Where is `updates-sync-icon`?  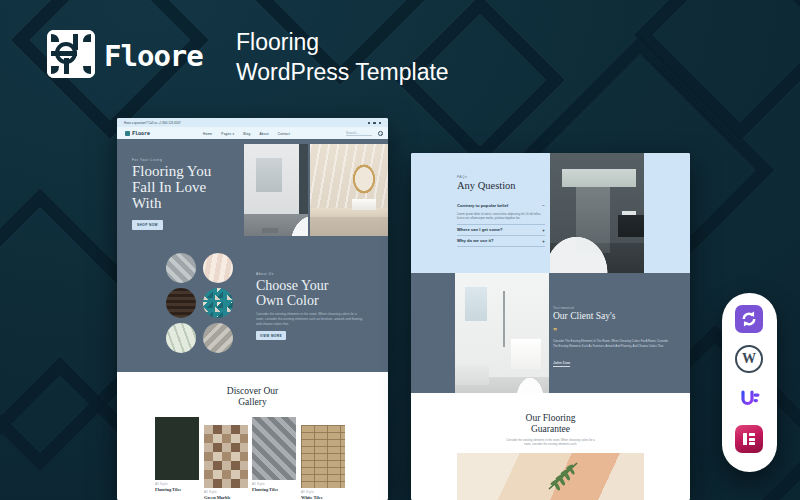 updates-sync-icon is located at coordinates (749, 319).